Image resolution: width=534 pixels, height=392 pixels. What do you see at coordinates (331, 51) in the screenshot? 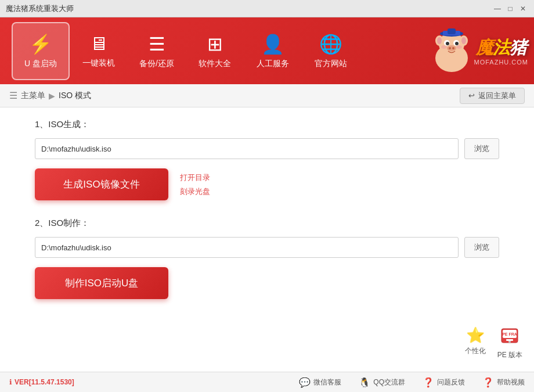
I see `nav-website: 🌐 官方网站` at bounding box center [331, 51].